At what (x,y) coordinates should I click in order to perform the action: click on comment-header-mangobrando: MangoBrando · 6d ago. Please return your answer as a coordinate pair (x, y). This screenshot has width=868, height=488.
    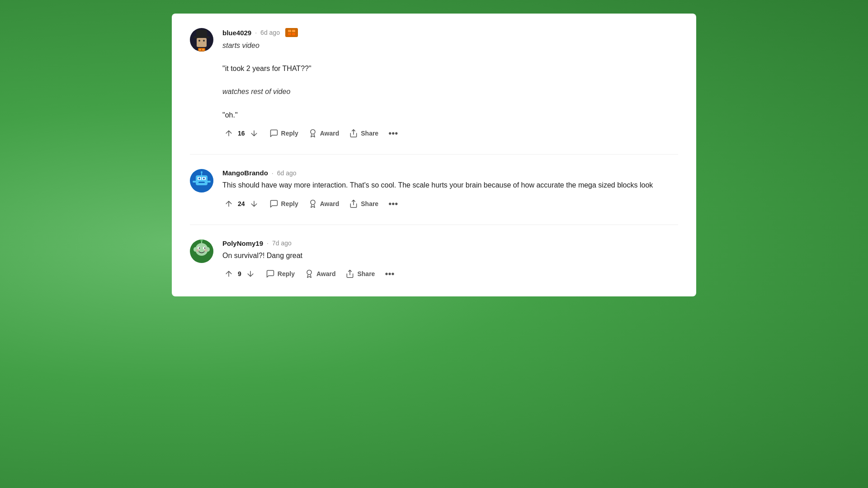
    Looking at the image, I should click on (450, 173).